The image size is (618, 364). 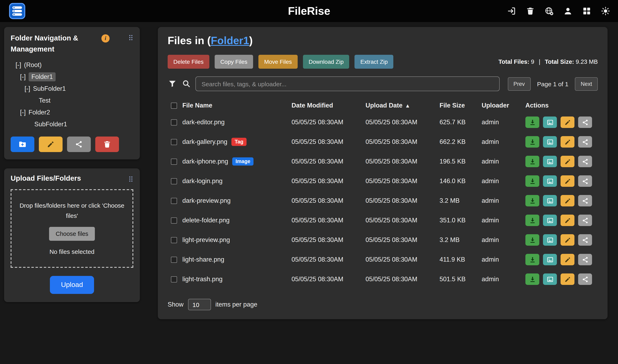 I want to click on prev-page-button: Prev, so click(x=519, y=84).